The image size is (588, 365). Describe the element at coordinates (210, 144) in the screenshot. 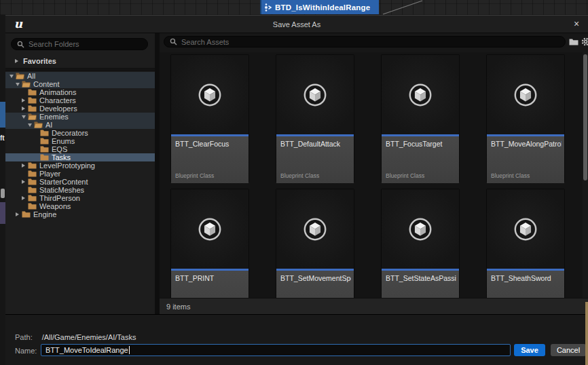

I see `asset-name: BTT_ClearFocus` at that location.